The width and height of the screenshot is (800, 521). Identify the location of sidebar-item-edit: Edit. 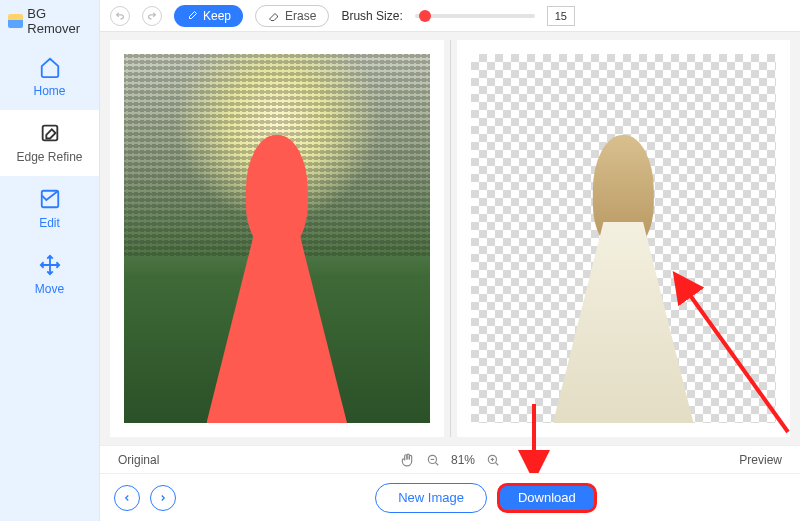
(50, 209).